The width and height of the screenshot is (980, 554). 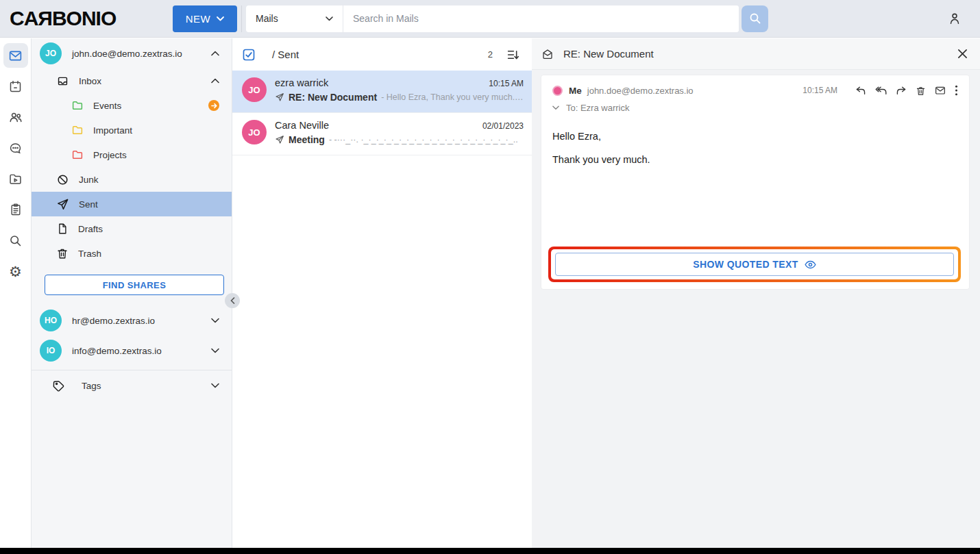 What do you see at coordinates (16, 240) in the screenshot?
I see `rail-item-search` at bounding box center [16, 240].